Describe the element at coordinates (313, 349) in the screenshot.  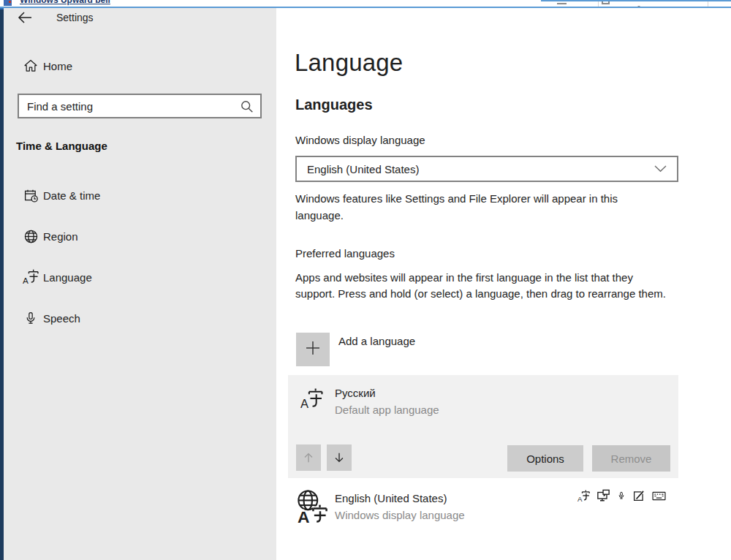
I see `plus-icon` at that location.